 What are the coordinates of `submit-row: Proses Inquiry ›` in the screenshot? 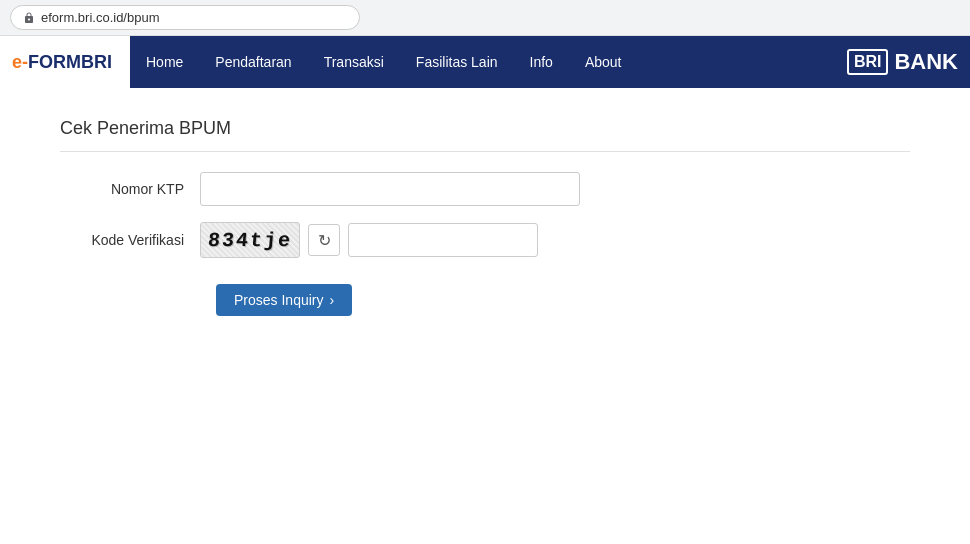 It's located at (485, 295).